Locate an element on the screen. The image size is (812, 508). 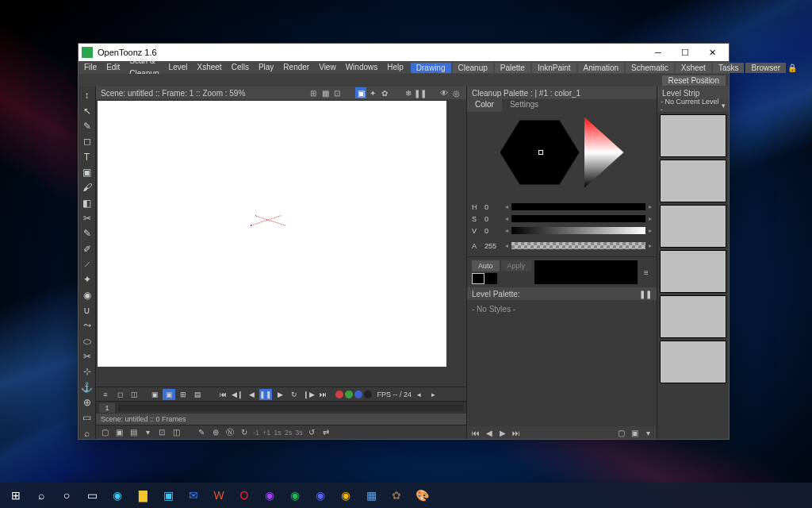
room-tab-drawing: Drawing is located at coordinates (431, 68).